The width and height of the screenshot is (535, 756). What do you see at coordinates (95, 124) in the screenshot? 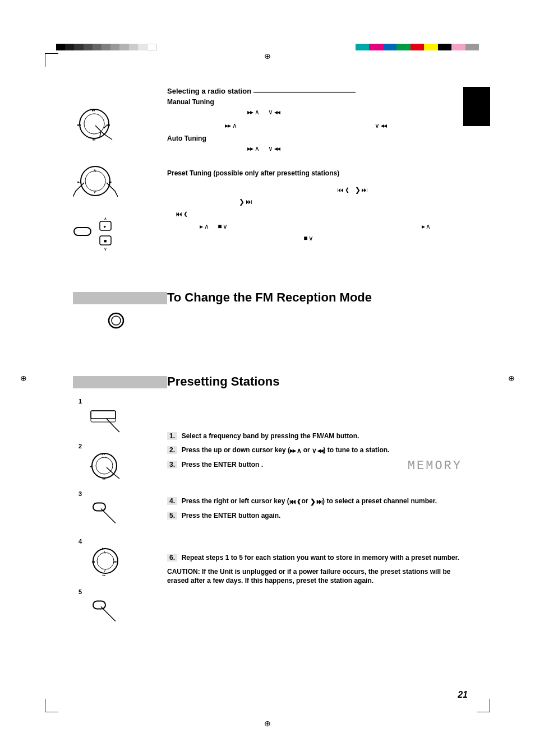
I see `dial-hand-diagram-1: ⏮⏭▸▸◂◂` at bounding box center [95, 124].